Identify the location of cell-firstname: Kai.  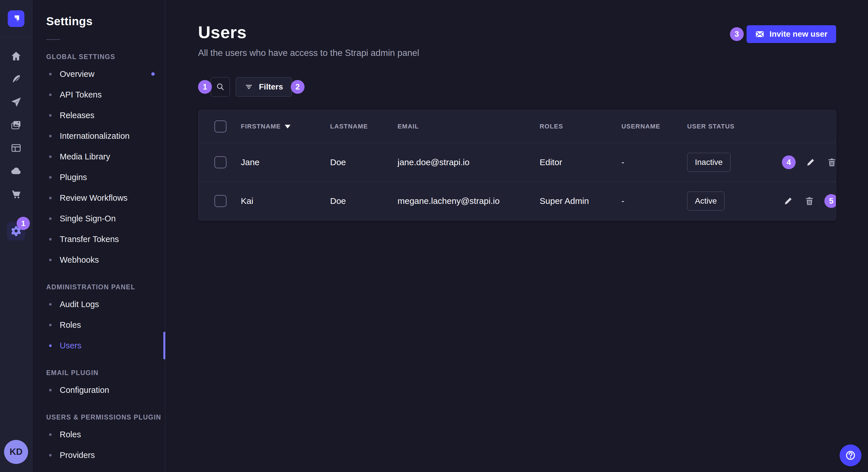
(286, 201).